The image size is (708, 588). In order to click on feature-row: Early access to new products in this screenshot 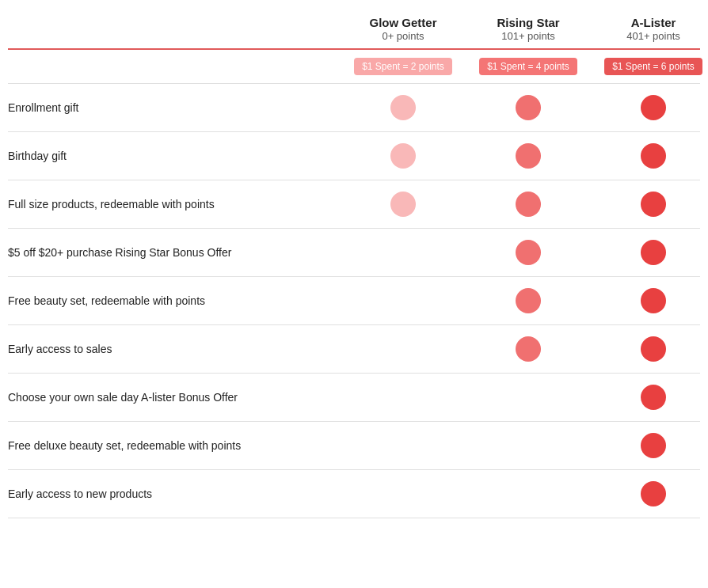, I will do `click(354, 494)`.